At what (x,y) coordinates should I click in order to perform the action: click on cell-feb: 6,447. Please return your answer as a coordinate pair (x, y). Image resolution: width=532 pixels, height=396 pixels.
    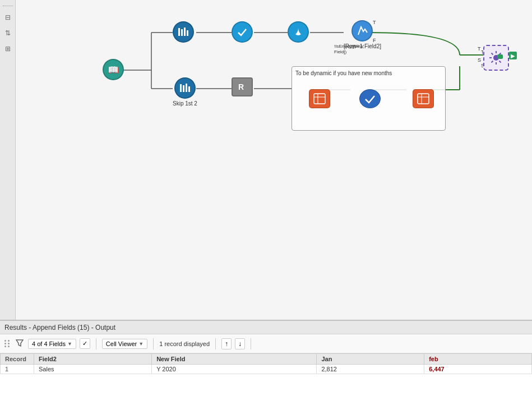
    Looking at the image, I should click on (478, 369).